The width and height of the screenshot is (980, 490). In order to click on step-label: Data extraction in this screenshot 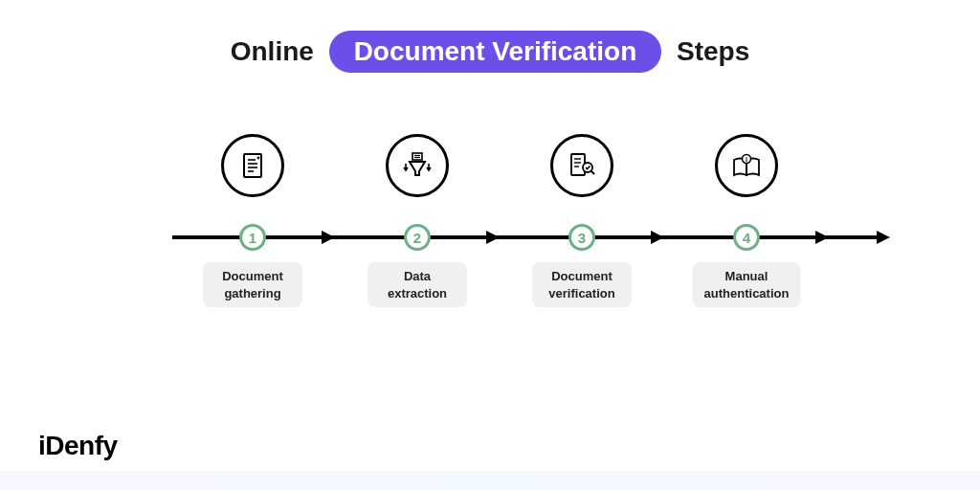, I will do `click(417, 285)`.